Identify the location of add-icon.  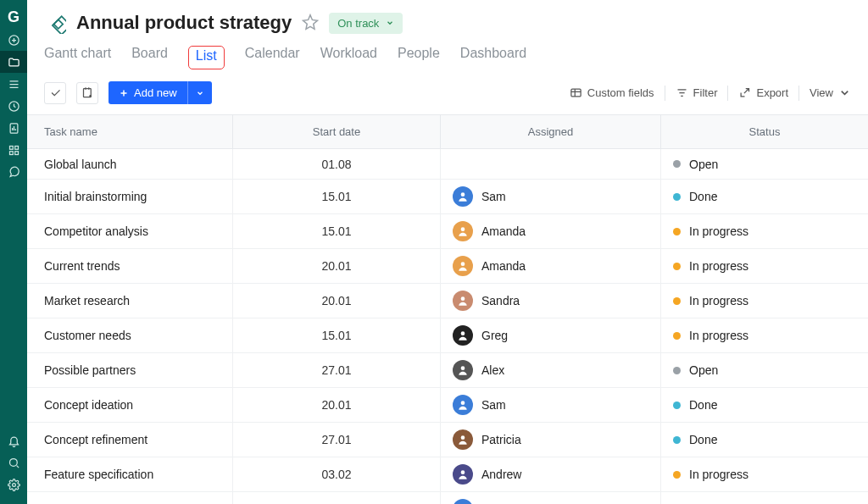
(14, 40).